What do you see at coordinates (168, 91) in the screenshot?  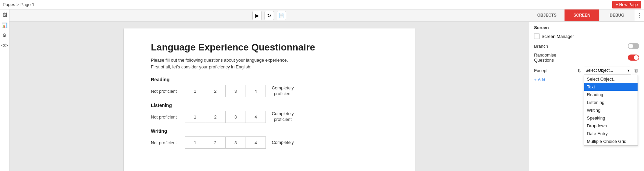 I see `reading-start-label: Not proficient` at bounding box center [168, 91].